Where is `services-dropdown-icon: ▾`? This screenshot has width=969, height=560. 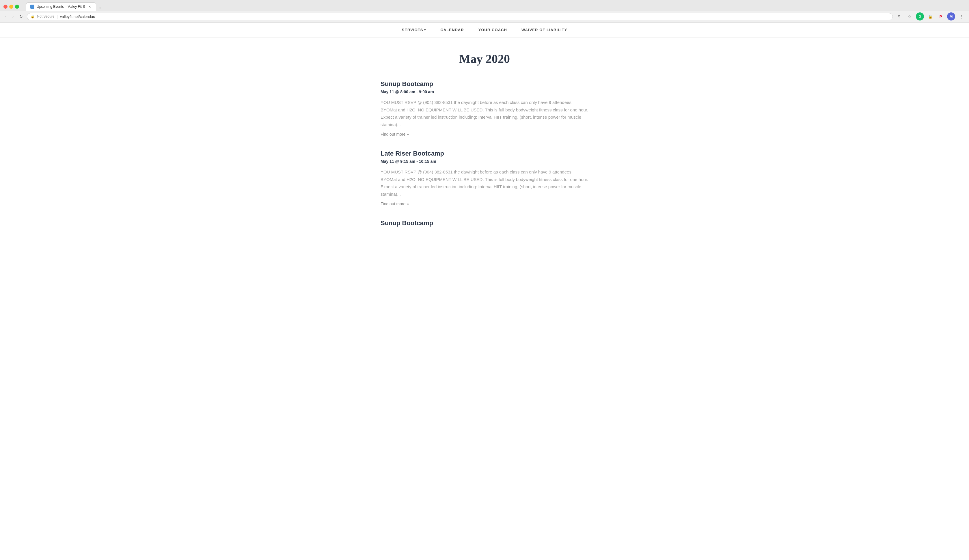
services-dropdown-icon: ▾ is located at coordinates (425, 30).